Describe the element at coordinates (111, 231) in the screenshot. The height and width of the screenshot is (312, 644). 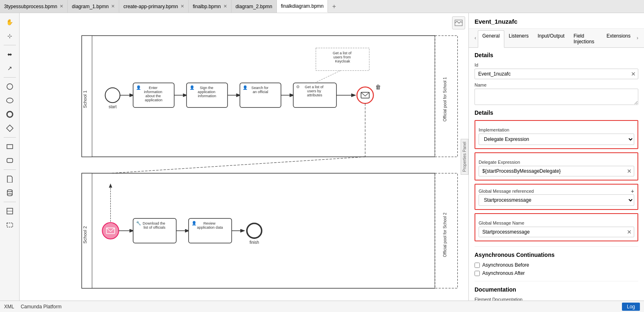
I see `message-start-event` at that location.